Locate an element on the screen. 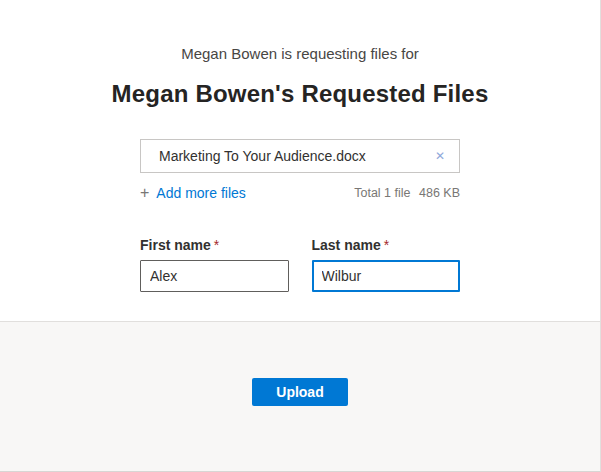  last-name-input is located at coordinates (386, 276).